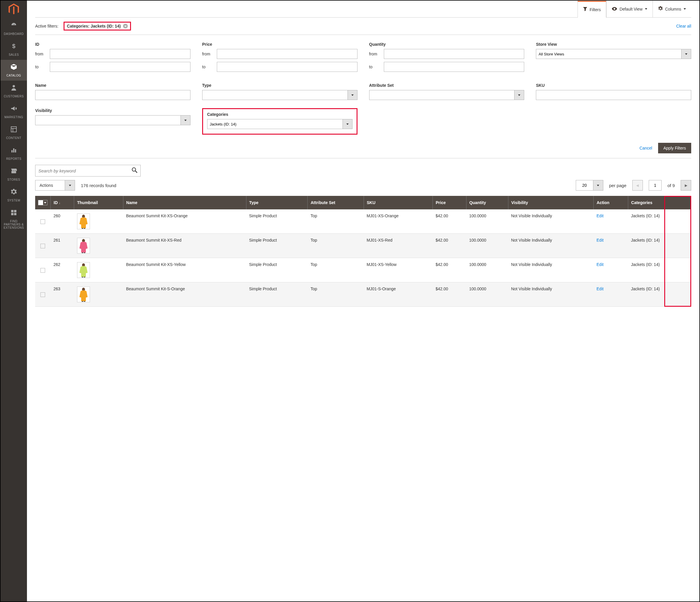 This screenshot has height=602, width=700. I want to click on visibility-select, so click(108, 120).